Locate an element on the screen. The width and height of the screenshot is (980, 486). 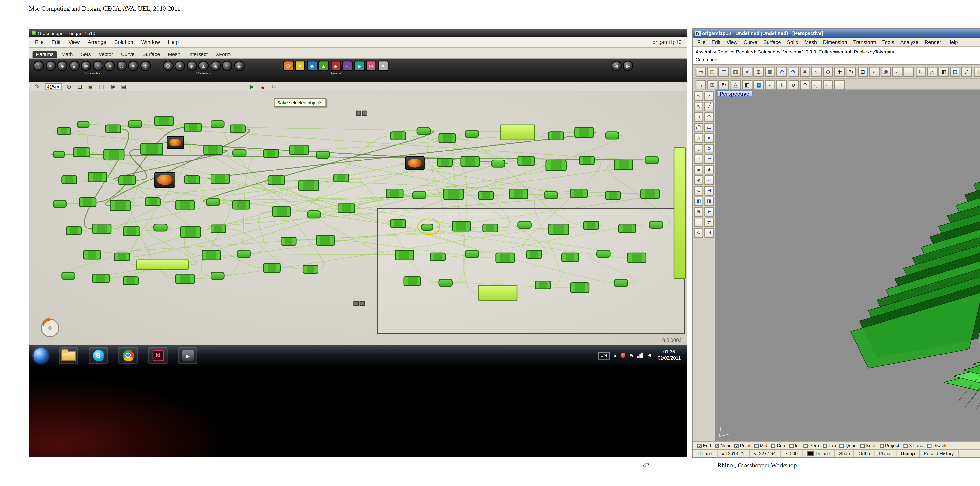
rhino-toolbar-icon-copy-object: ≡ is located at coordinates (909, 71).